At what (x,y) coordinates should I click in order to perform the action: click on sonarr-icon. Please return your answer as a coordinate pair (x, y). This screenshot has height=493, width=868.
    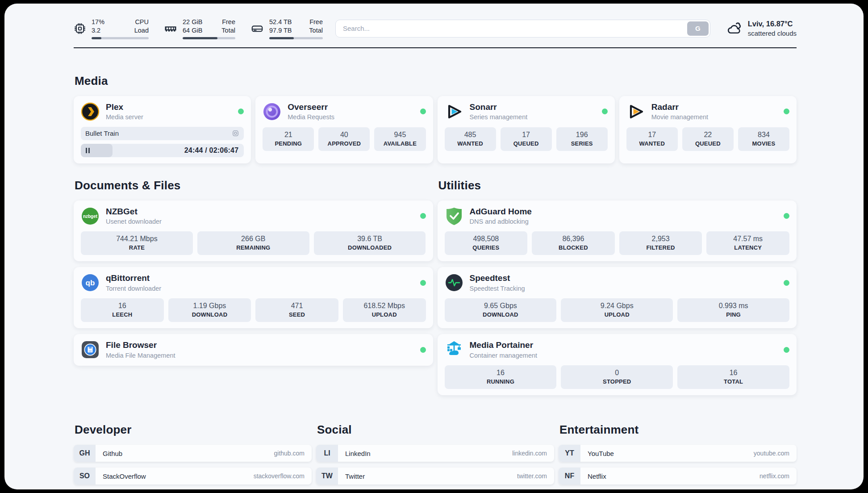
    Looking at the image, I should click on (454, 112).